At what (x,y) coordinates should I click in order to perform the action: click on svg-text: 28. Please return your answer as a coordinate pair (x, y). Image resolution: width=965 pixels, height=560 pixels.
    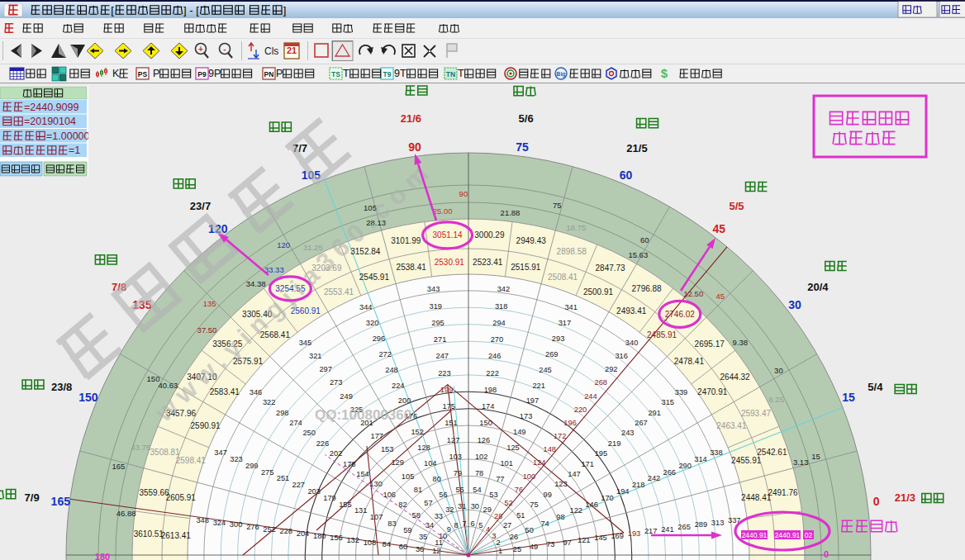
    Looking at the image, I should click on (498, 516).